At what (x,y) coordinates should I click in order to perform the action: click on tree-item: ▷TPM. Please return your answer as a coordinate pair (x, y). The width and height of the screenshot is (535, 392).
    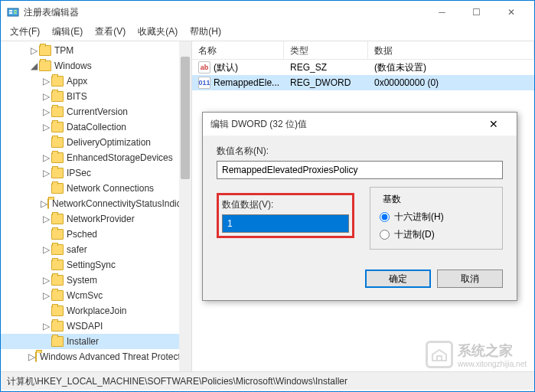
    Looking at the image, I should click on (96, 51).